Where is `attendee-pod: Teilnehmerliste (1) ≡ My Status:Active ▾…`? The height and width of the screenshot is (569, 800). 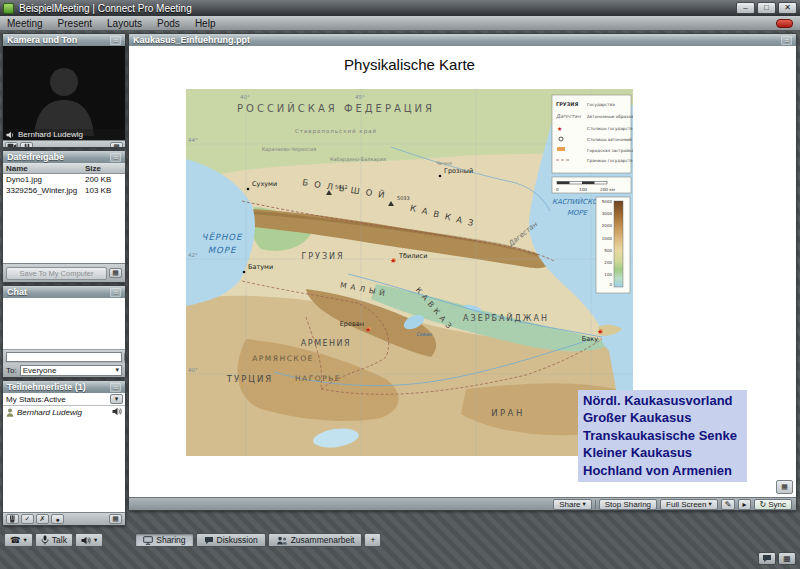 attendee-pod: Teilnehmerliste (1) ≡ My Status:Active ▾… is located at coordinates (64, 453).